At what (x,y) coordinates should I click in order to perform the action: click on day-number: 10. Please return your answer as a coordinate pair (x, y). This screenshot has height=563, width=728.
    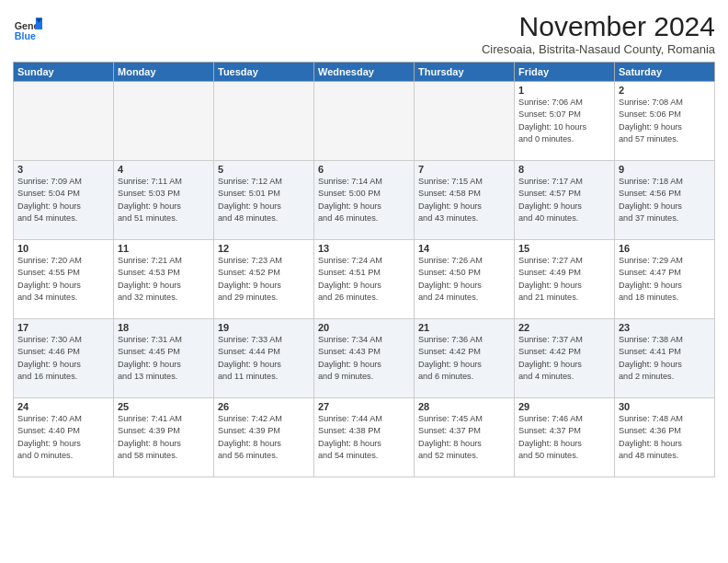
    Looking at the image, I should click on (63, 248).